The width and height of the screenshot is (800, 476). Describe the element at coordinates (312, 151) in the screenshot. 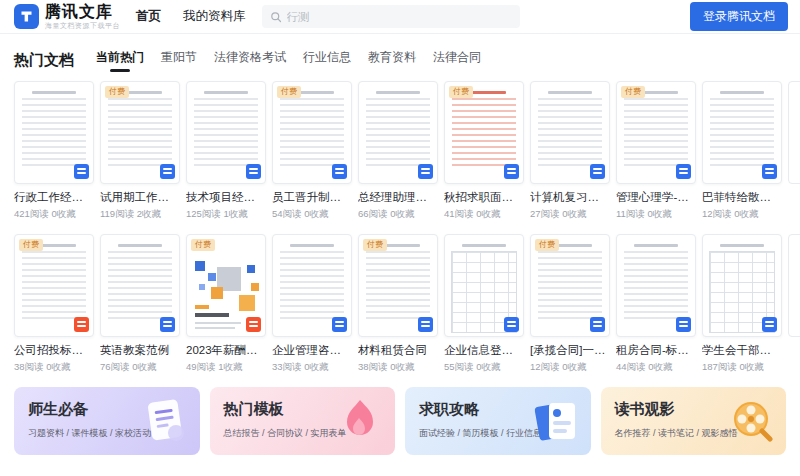

I see `doc-card: 付费员工晋升制度及...54阅读 0收藏` at that location.